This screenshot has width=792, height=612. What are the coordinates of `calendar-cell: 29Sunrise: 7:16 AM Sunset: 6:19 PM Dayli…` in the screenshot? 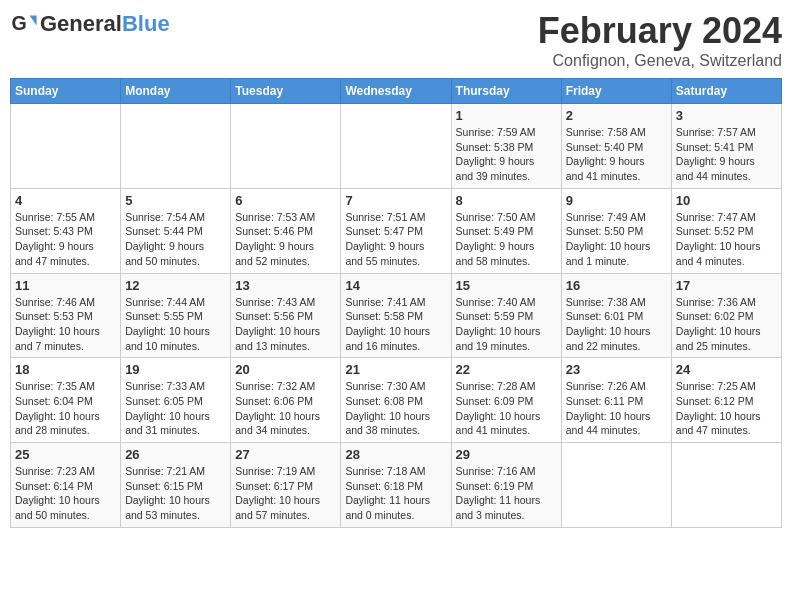 It's located at (506, 486).